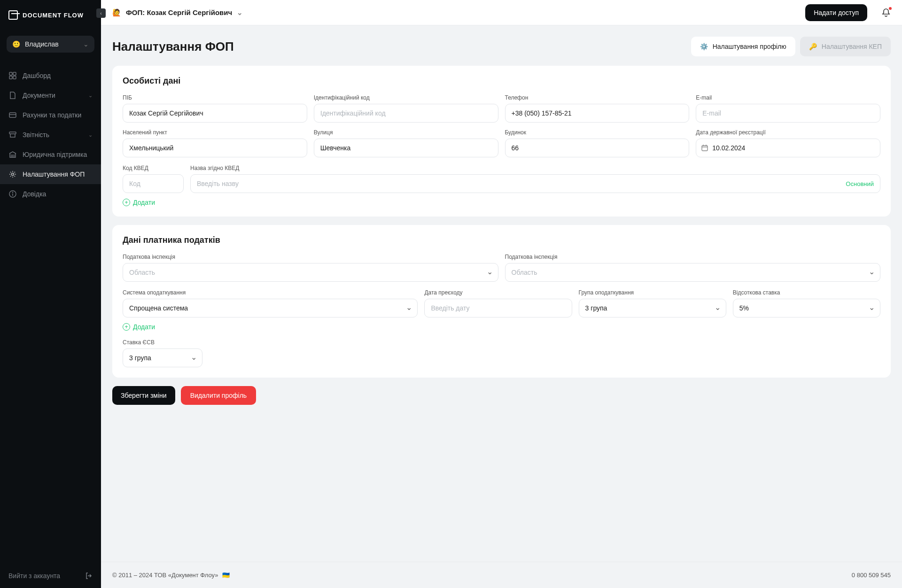 The image size is (902, 588). Describe the element at coordinates (704, 46) in the screenshot. I see `gear-emoji-icon: ⚙️` at that location.